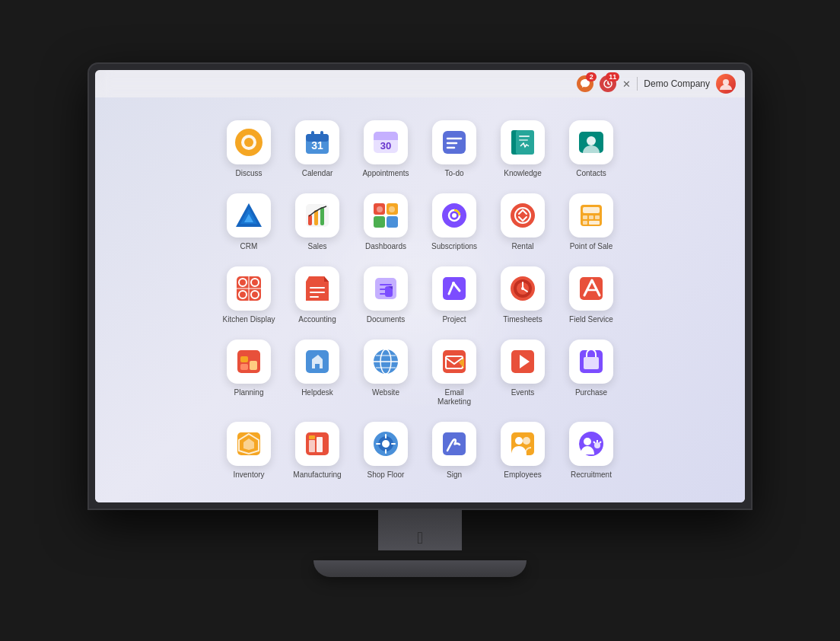 The image size is (840, 641). What do you see at coordinates (249, 451) in the screenshot?
I see `app-item-inventory: Inventory` at bounding box center [249, 451].